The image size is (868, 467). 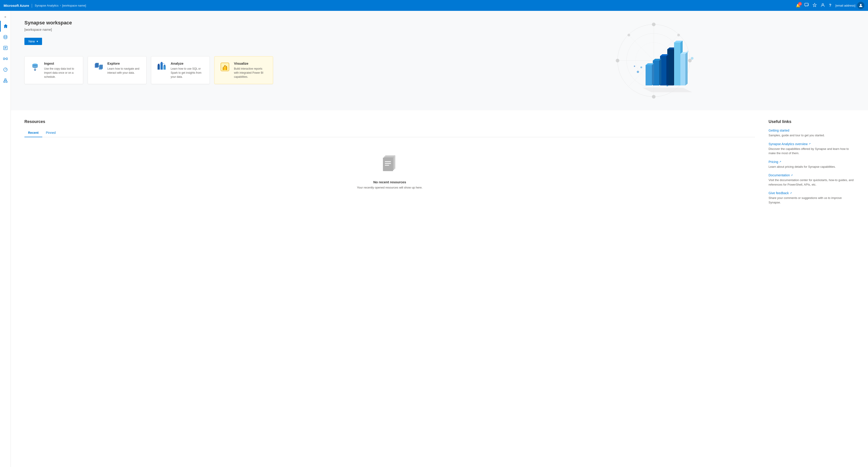 I want to click on breadcrumb-synapse: Synapse Analytics, so click(x=46, y=5).